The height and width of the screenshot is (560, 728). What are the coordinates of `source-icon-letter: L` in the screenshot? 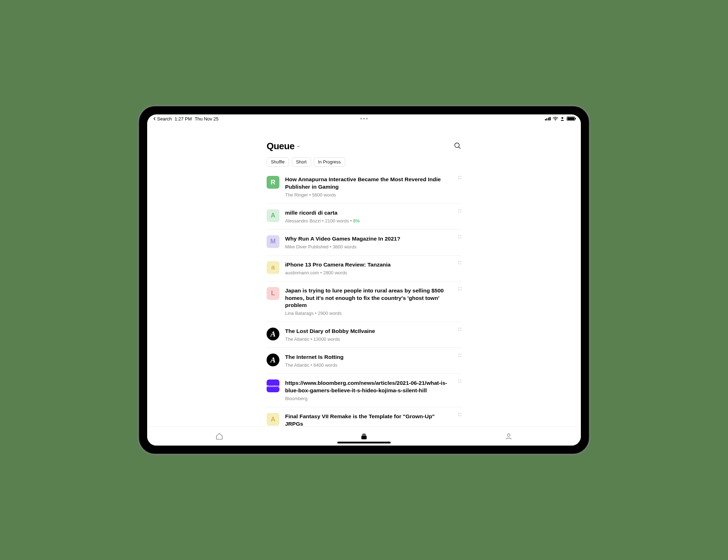 It's located at (273, 294).